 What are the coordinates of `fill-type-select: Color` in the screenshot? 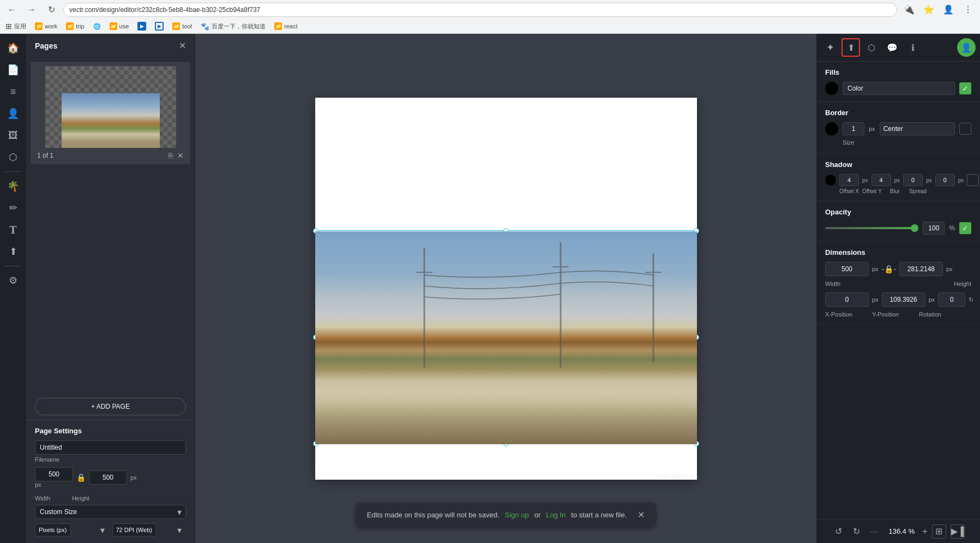 It's located at (899, 88).